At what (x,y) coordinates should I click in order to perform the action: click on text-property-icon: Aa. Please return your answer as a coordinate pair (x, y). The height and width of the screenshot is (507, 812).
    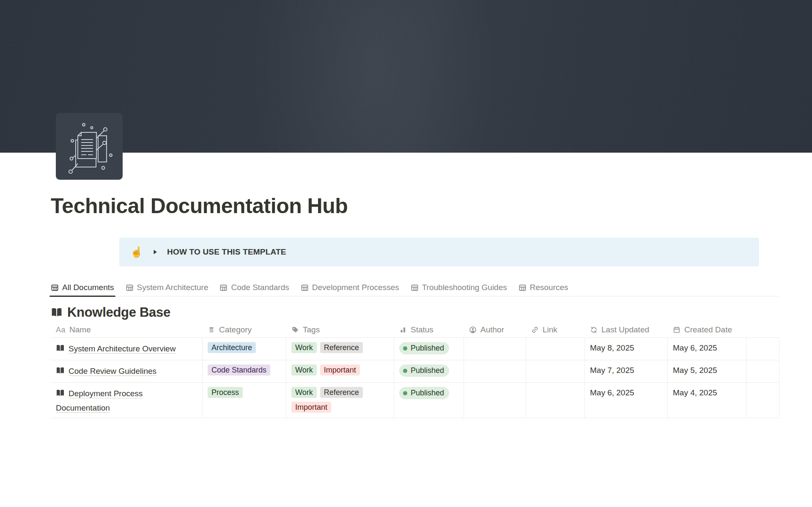
    Looking at the image, I should click on (61, 330).